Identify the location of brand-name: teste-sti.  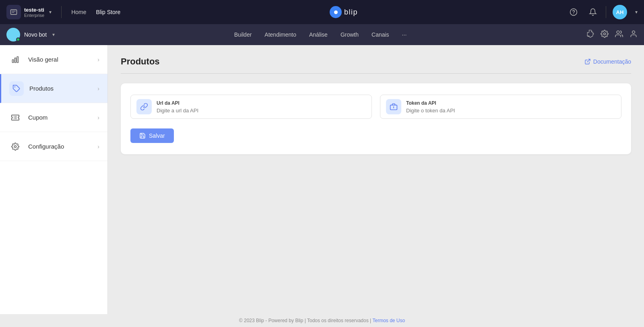
(34, 10).